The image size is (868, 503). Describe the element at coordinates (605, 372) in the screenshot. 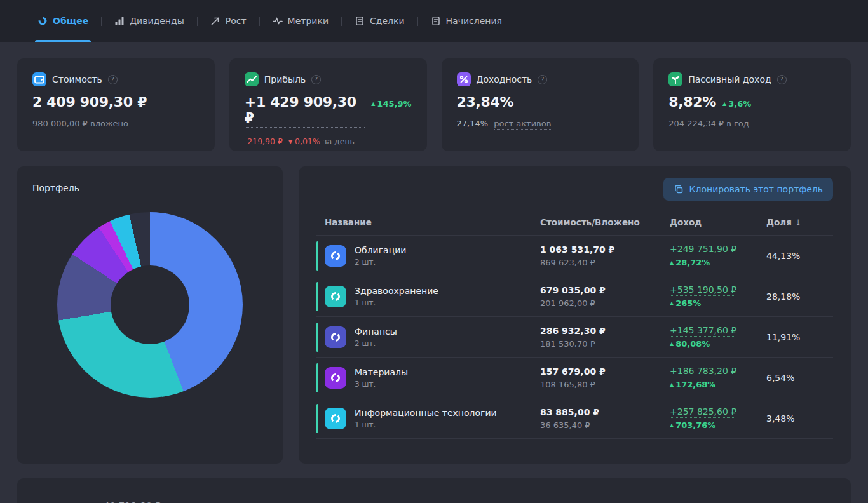

I see `sector-value: 157 679,00 ₽` at that location.